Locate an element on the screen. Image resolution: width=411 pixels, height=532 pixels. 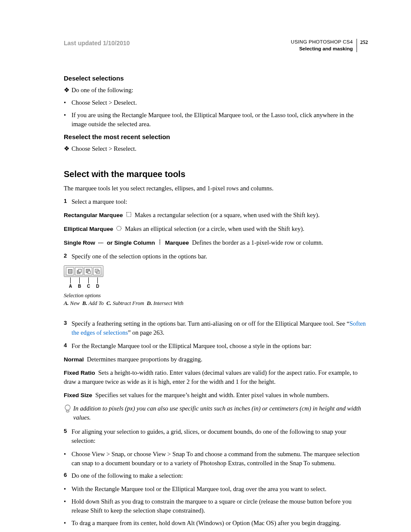
marquee-step2: 2 Specify one of the selection options i… is located at coordinates (216, 257).